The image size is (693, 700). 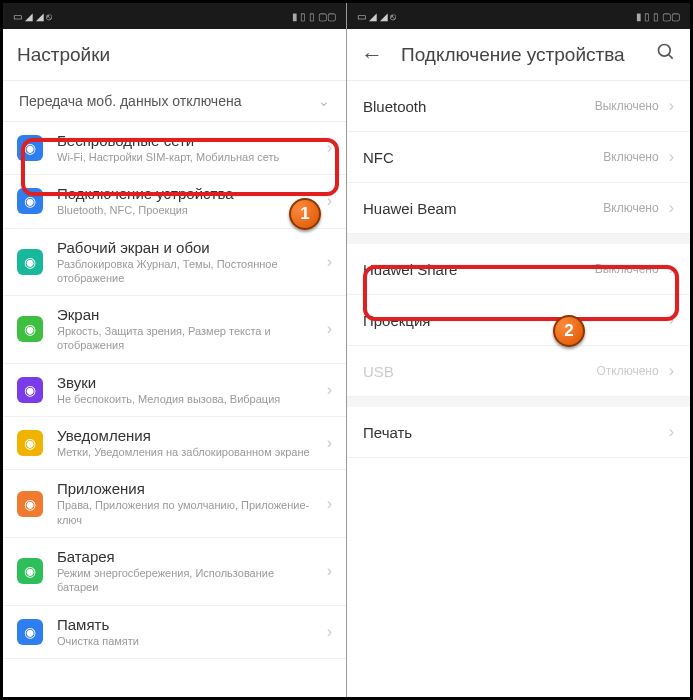 I want to click on settings-header: Настройки, so click(x=174, y=55).